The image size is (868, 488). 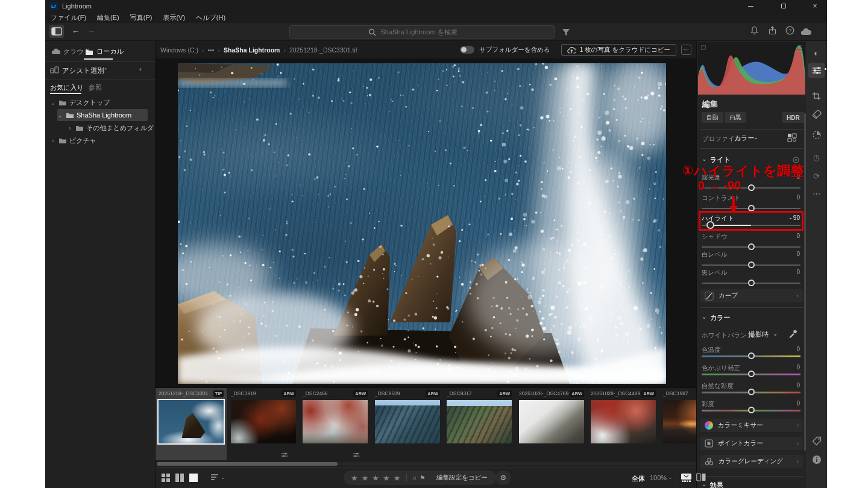 What do you see at coordinates (751, 188) in the screenshot?
I see `exposure-slider` at bounding box center [751, 188].